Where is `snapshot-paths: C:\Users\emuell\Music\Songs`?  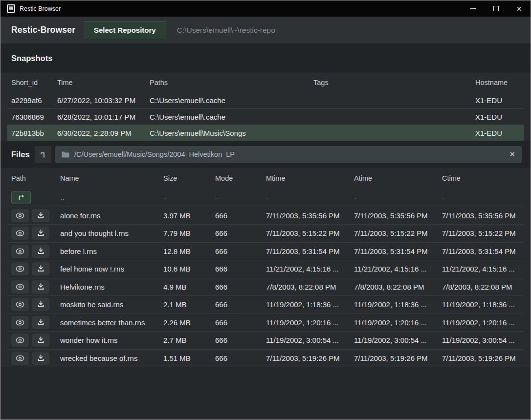 snapshot-paths: C:\Users\emuell\Music\Songs is located at coordinates (232, 133).